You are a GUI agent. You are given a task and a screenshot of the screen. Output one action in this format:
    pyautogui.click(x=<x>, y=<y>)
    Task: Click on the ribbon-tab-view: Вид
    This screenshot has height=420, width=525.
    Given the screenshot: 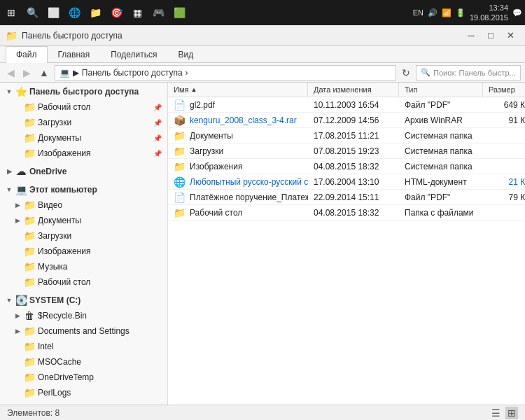 What is the action you would take?
    pyautogui.click(x=186, y=55)
    